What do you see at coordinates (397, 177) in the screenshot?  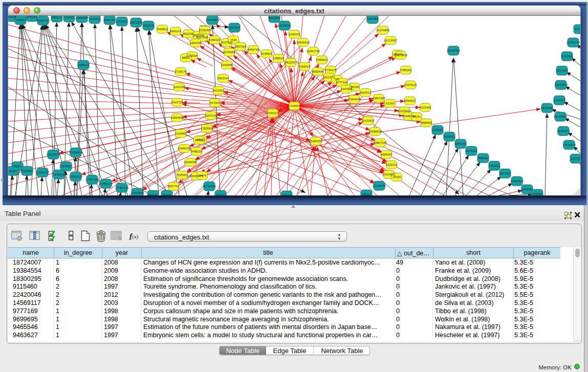 I see `svg-text: 25234` at bounding box center [397, 177].